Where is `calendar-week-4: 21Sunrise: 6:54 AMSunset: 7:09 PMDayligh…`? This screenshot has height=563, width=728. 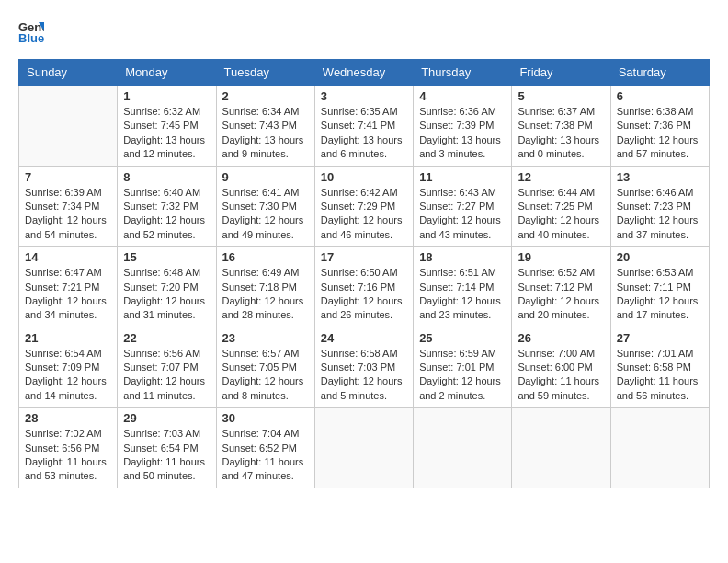 calendar-week-4: 21Sunrise: 6:54 AMSunset: 7:09 PMDayligh… is located at coordinates (364, 367).